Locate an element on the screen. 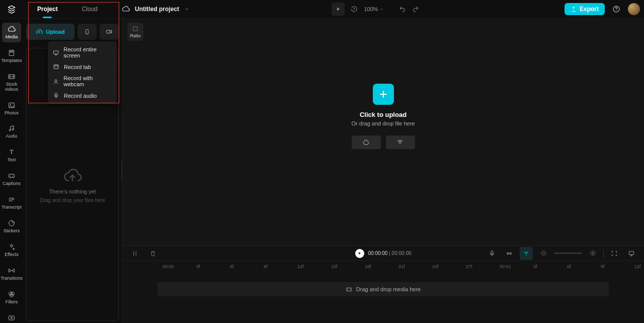 The height and width of the screenshot is (323, 644). upload-button: Upload is located at coordinates (50, 32).